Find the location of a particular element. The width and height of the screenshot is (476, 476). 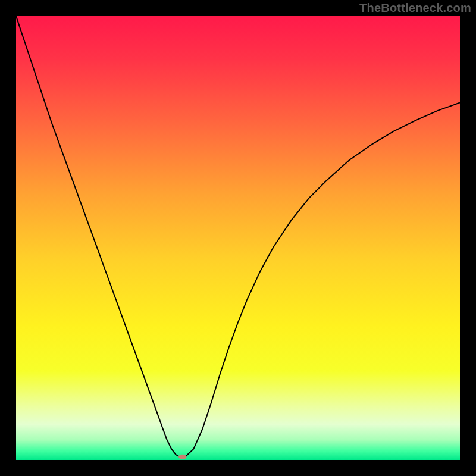

minimum-marker is located at coordinates (182, 457).